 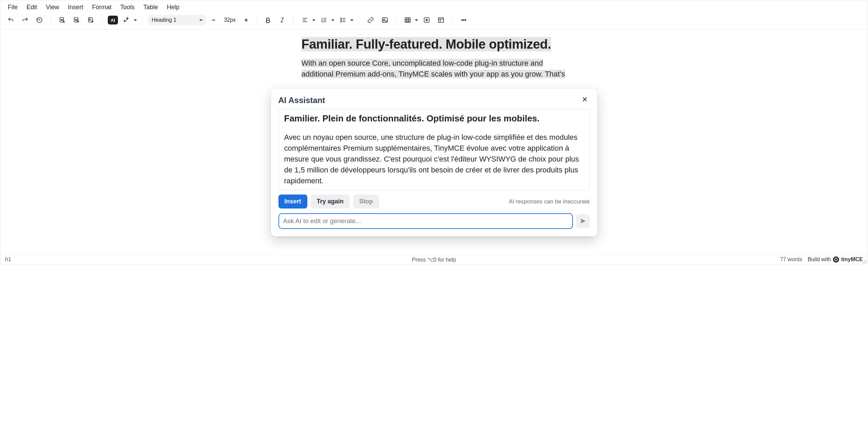 I want to click on export-pdf-button, so click(x=91, y=20).